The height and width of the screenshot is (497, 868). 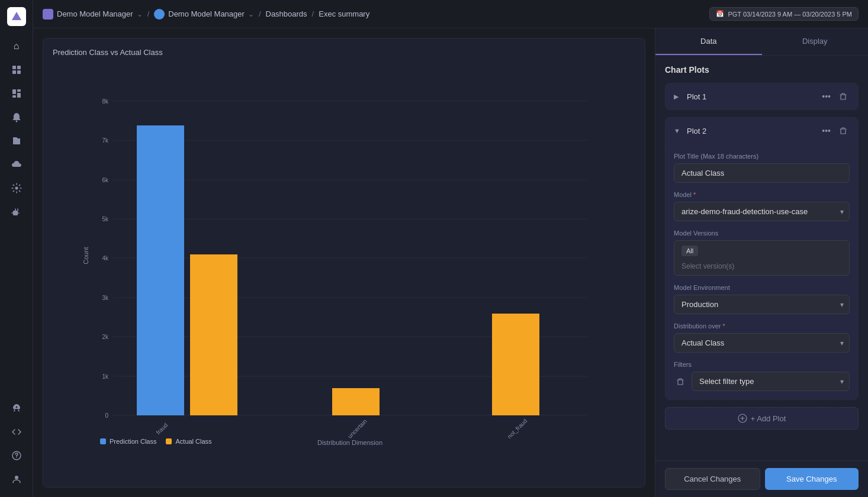 I want to click on app-logo, so click(x=17, y=17).